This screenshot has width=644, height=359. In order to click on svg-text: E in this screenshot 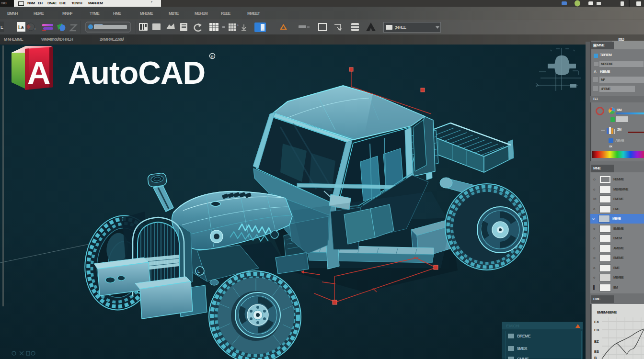, I will do `click(2, 27)`.